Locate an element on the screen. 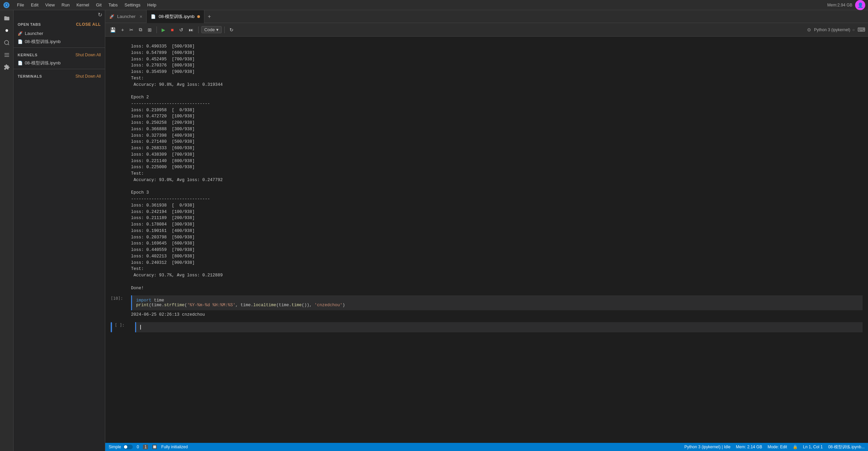 The image size is (868, 451). menu-git: Git is located at coordinates (99, 5).